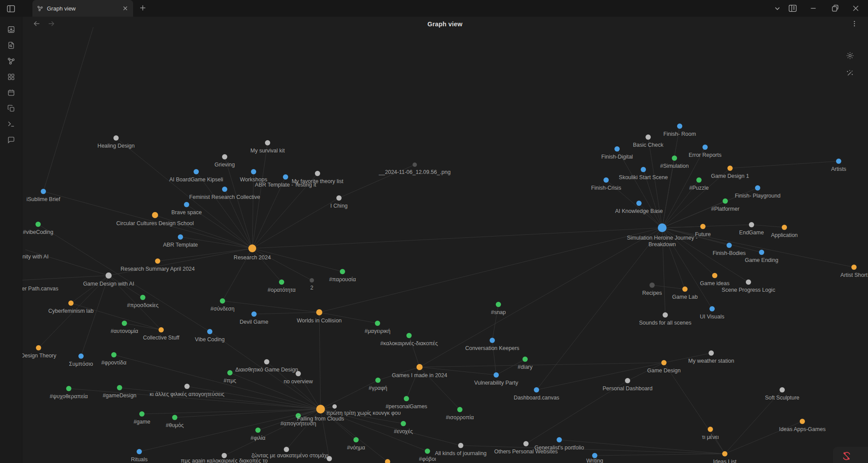  I want to click on toggle-left-sidebar-icon, so click(11, 9).